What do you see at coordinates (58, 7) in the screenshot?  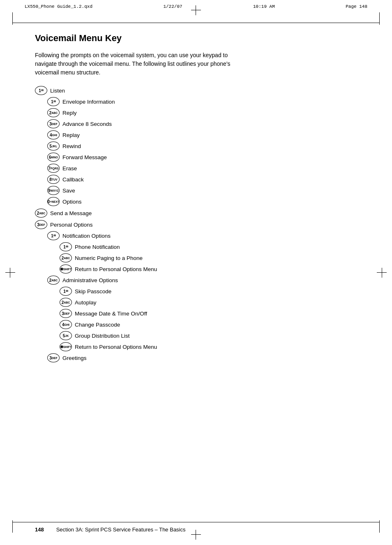 I see `header-filename: LX550_Phone Guide_1.2.qxd` at bounding box center [58, 7].